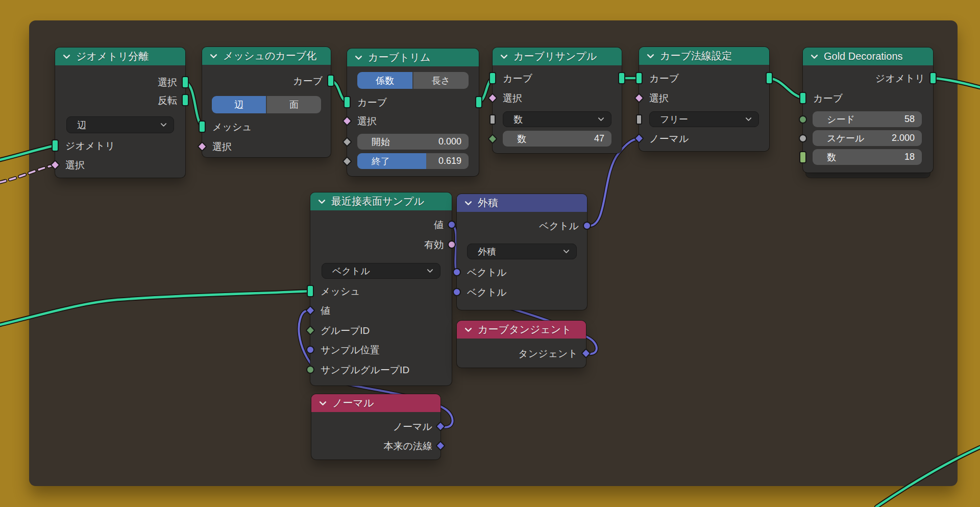 This screenshot has height=507, width=980. Describe the element at coordinates (803, 157) in the screenshot. I see `socket-count-slider-in` at that location.